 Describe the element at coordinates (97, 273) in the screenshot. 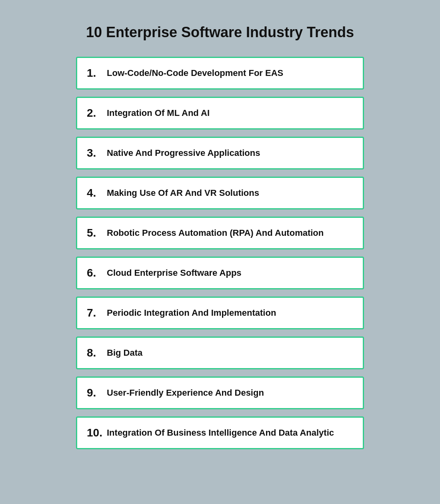

I see `item-number: 6.` at that location.